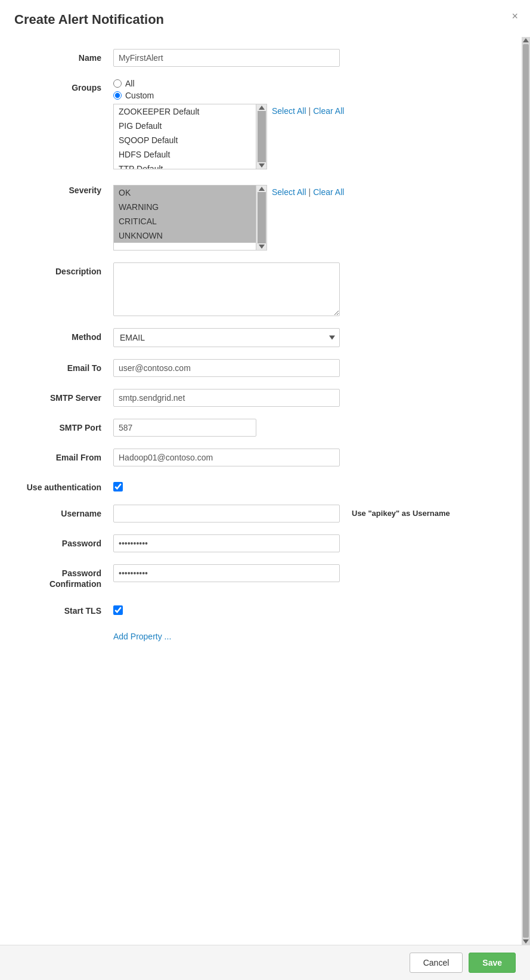 The width and height of the screenshot is (530, 980). Describe the element at coordinates (308, 191) in the screenshot. I see `severity-listbox-links: Select All | Clear All` at that location.